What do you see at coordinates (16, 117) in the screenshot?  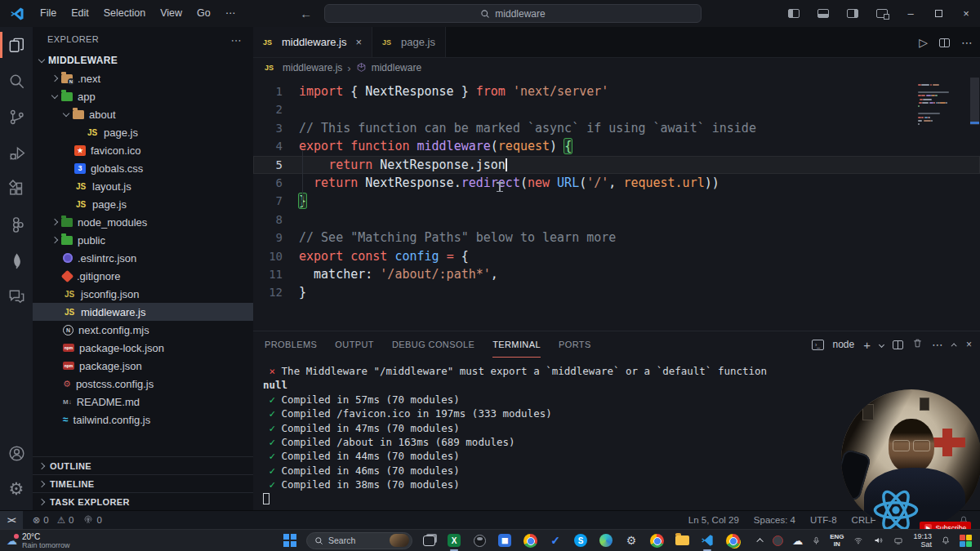 I see `activity-source-control-icon` at bounding box center [16, 117].